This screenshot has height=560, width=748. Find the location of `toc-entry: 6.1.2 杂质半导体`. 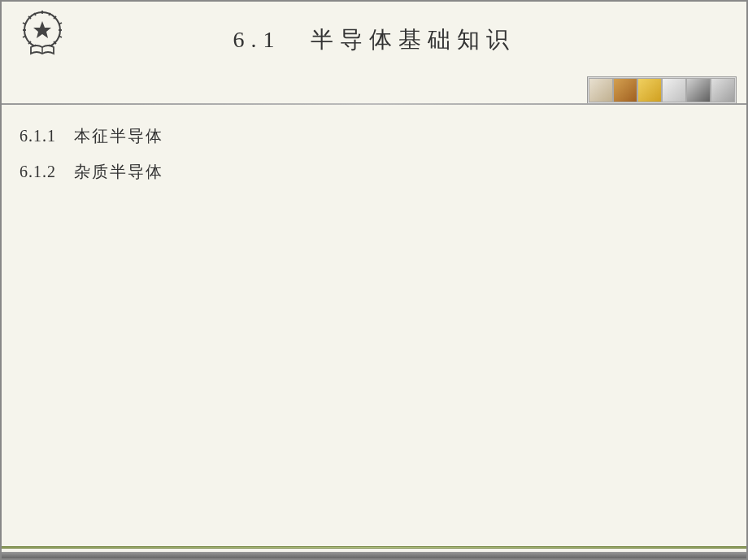

toc-entry: 6.1.2 杂质半导体 is located at coordinates (91, 171).